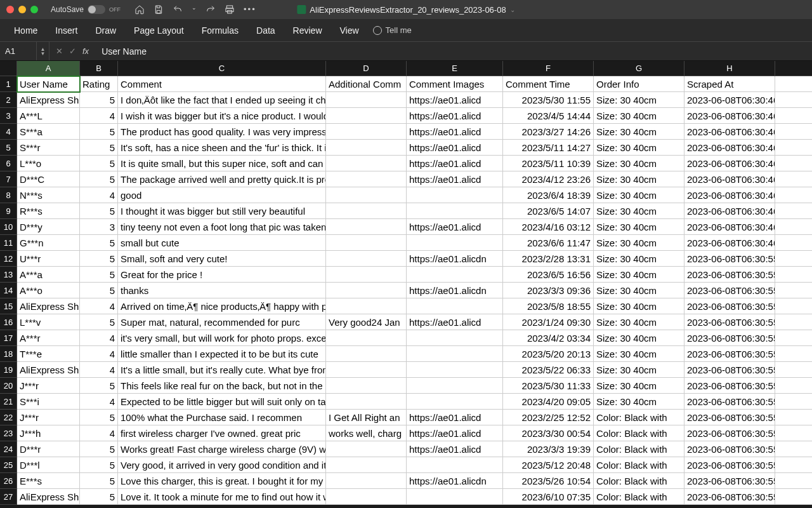  Describe the element at coordinates (367, 196) in the screenshot. I see `cell-D8` at that location.